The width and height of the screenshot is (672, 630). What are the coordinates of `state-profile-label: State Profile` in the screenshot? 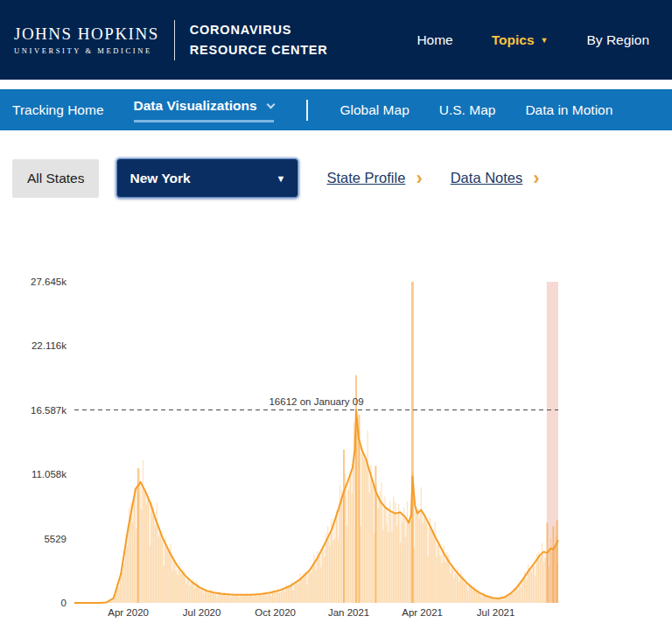 It's located at (366, 178).